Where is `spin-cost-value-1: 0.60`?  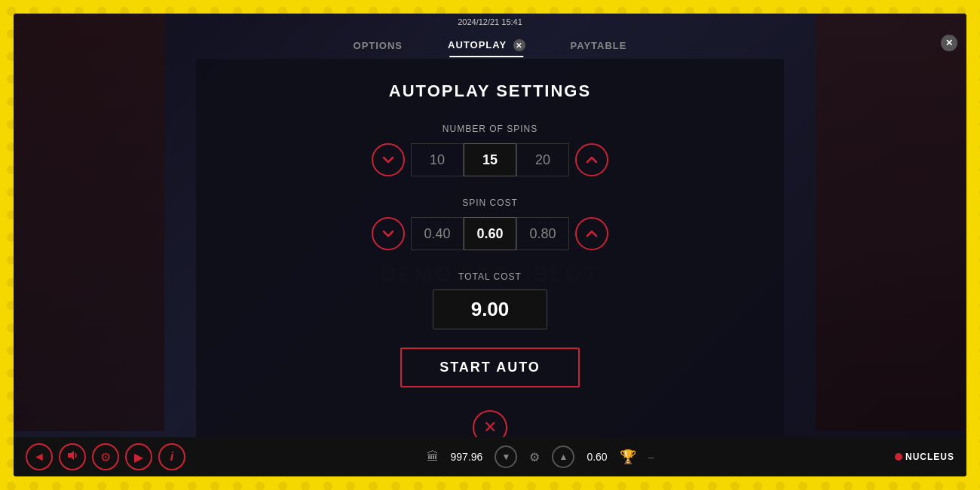 spin-cost-value-1: 0.60 is located at coordinates (490, 234).